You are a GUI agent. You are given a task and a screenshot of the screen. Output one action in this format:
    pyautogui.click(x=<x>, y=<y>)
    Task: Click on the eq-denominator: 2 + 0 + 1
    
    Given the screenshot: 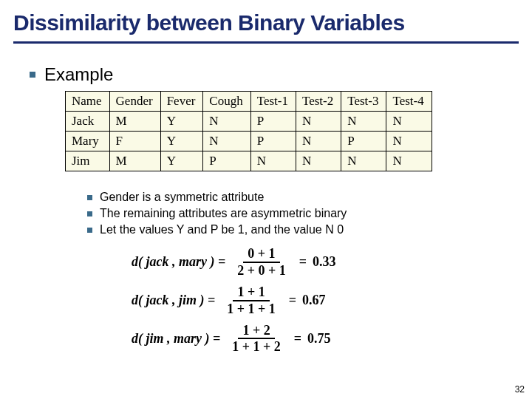 What is the action you would take?
    pyautogui.click(x=262, y=270)
    